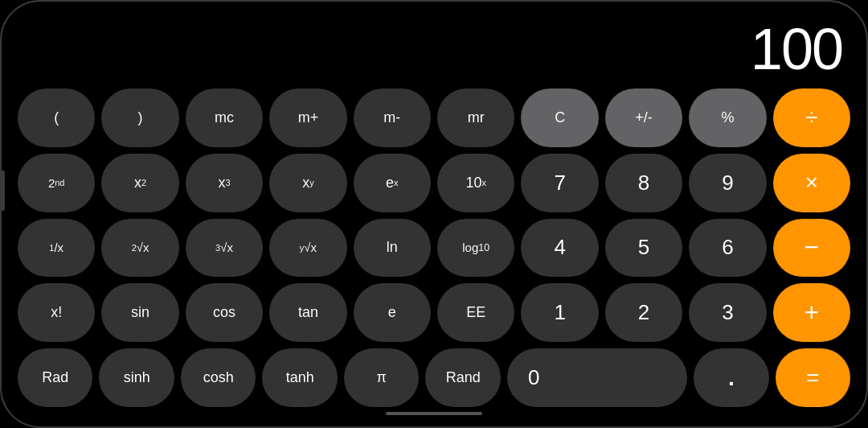 This screenshot has width=868, height=428. What do you see at coordinates (434, 183) in the screenshot?
I see `row-2: 2nd x2 x3 xy ex 10x 7 8 9 ×` at bounding box center [434, 183].